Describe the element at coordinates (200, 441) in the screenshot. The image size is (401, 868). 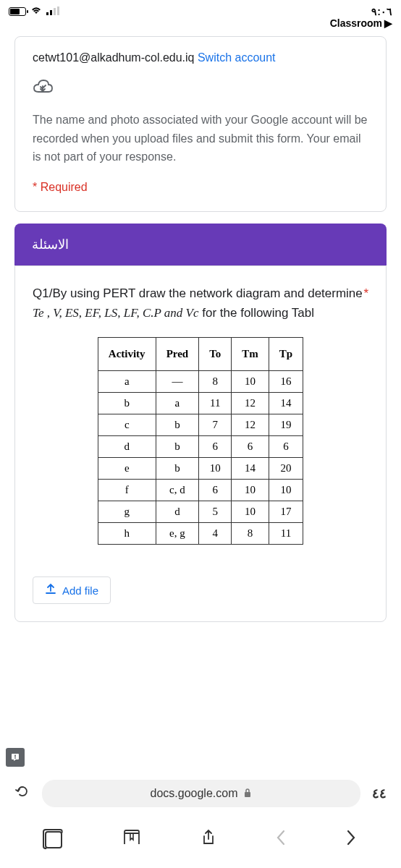
I see `pert-table: ActivityPredToTmTp a—81016ba111214cb7121…` at that location.